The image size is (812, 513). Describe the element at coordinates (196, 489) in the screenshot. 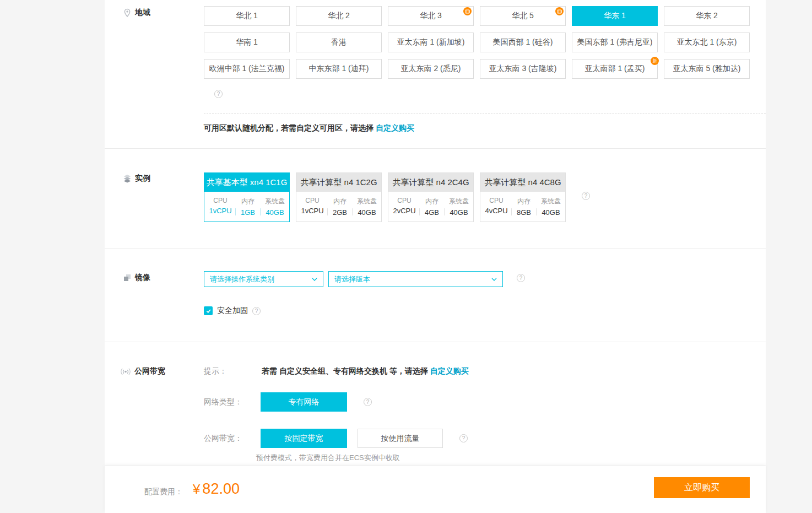

I see `currency-symbol: ¥` at that location.